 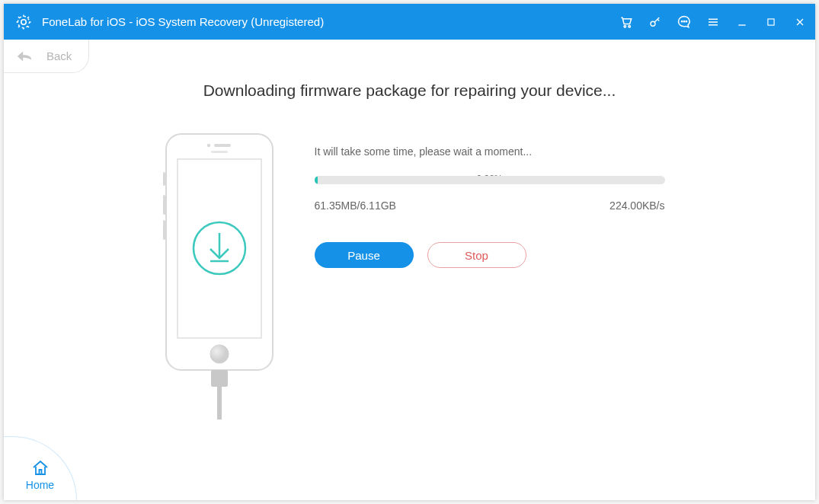 What do you see at coordinates (626, 22) in the screenshot?
I see `cart-icon` at bounding box center [626, 22].